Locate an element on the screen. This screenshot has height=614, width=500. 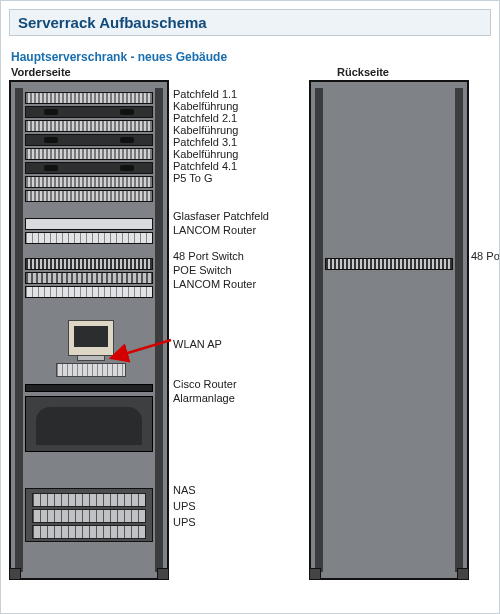
label: Cisco Router is located at coordinates (205, 384).